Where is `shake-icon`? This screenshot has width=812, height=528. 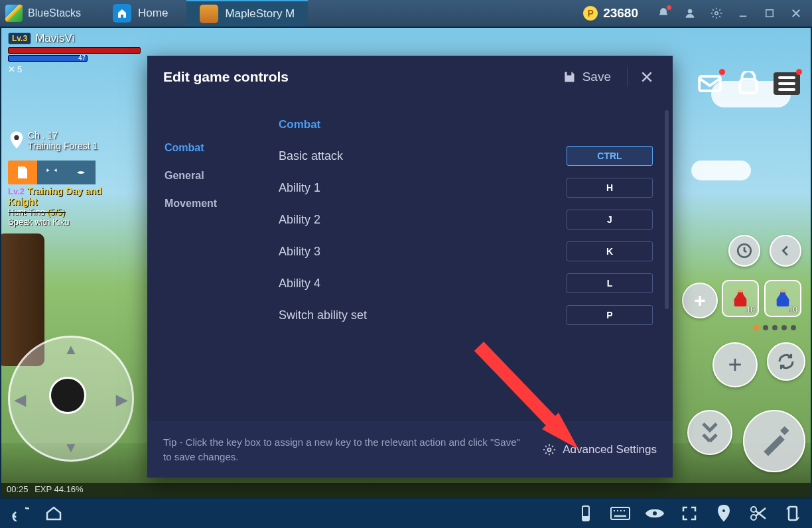 shake-icon is located at coordinates (586, 513).